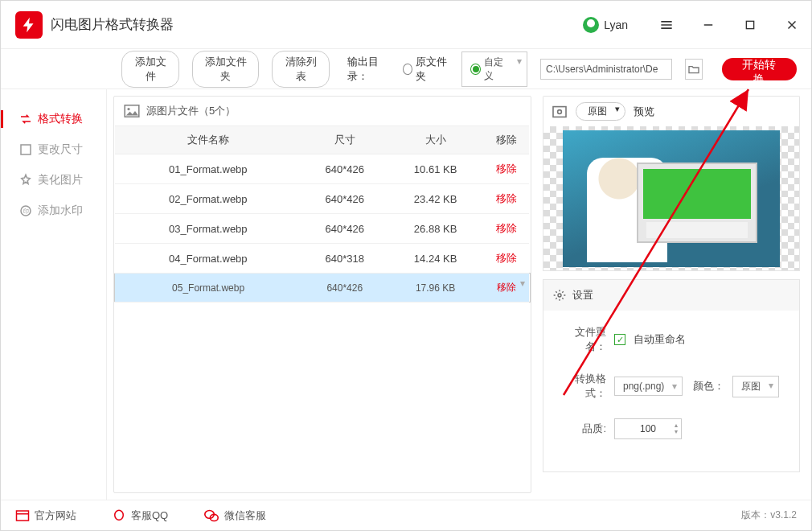  What do you see at coordinates (29, 25) in the screenshot?
I see `app-logo` at bounding box center [29, 25].